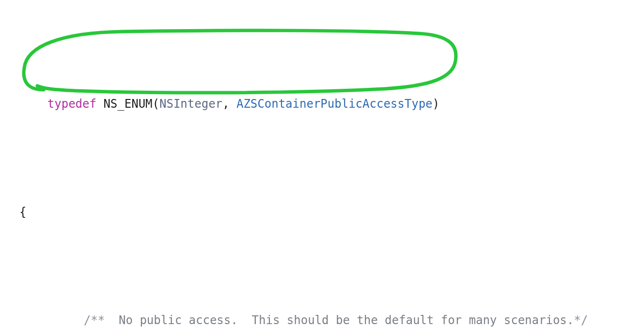  I want to click on token-brace: {, so click(23, 212).